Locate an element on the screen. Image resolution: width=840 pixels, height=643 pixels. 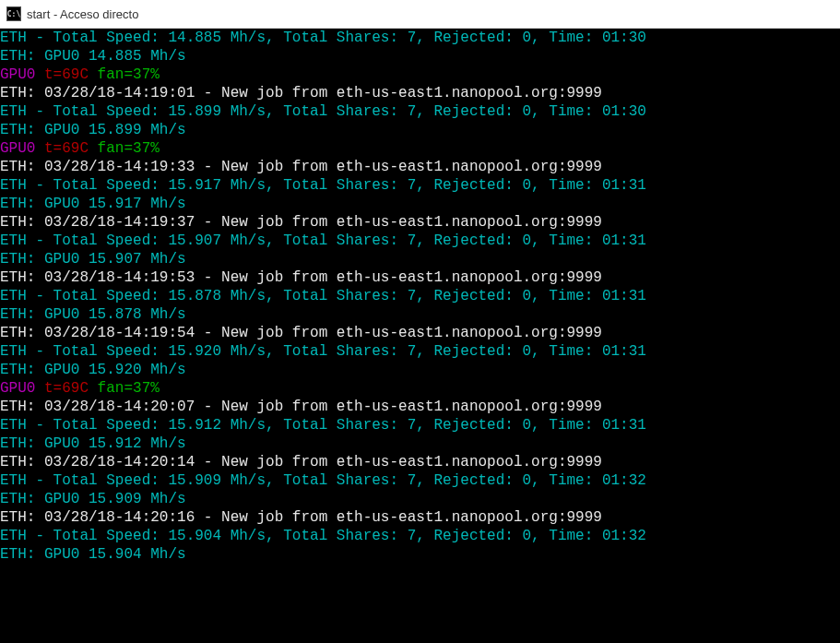
terminal-segment: ETH: 03/28/18-14:20:16 - New job from et… is located at coordinates (301, 518).